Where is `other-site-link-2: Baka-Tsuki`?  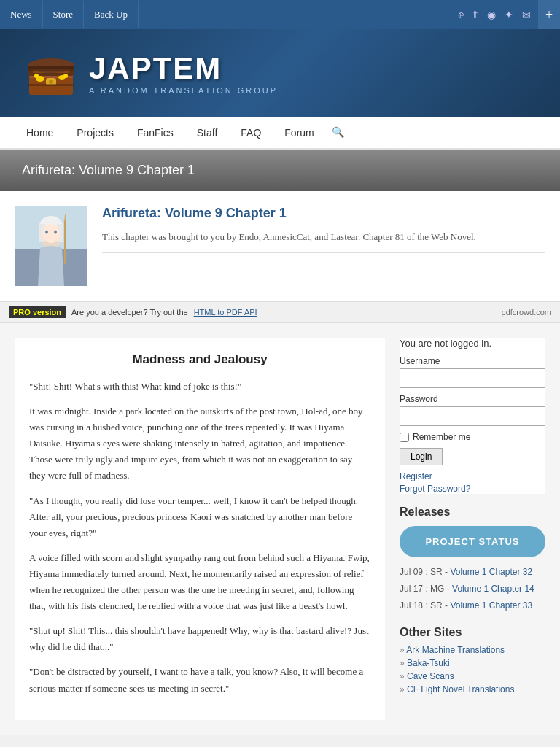
other-site-link-2: Baka-Tsuki is located at coordinates (429, 663).